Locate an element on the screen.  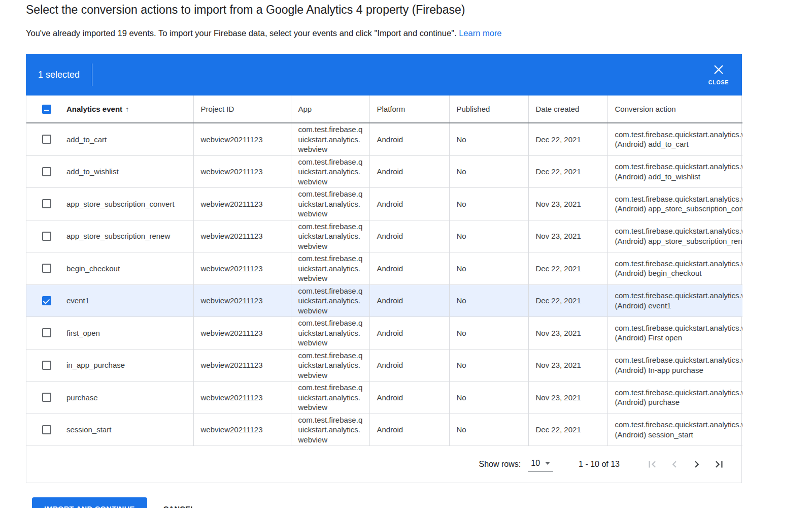
table-row: event1 webview20211123 com.test.firebase… is located at coordinates (385, 301).